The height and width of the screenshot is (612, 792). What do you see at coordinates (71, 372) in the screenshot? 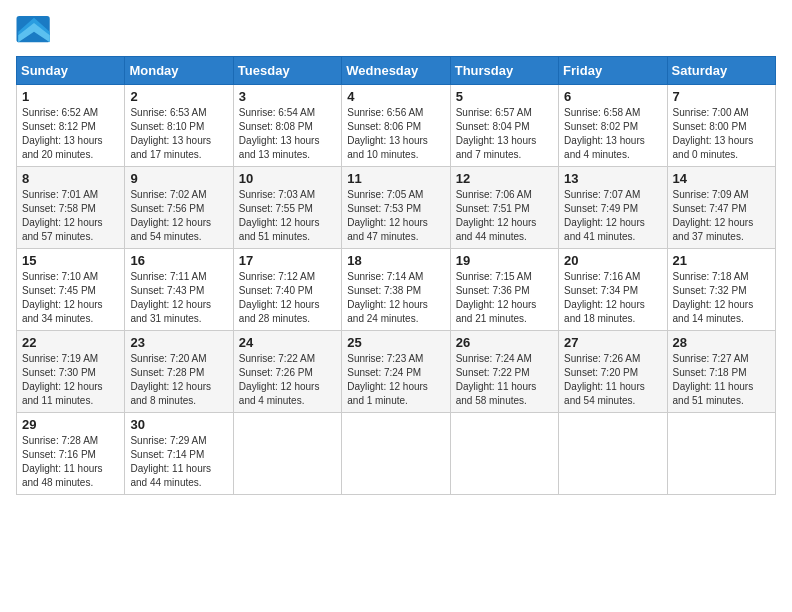
I see `calendar-day-cell: 22Sunrise: 7:19 AM Sunset: 7:30 PM Dayli…` at bounding box center [71, 372].